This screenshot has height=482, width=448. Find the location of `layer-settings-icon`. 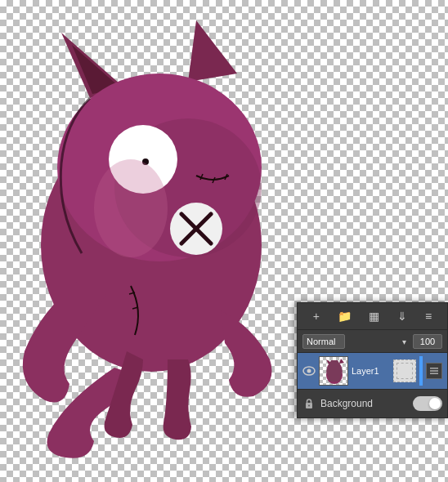

layer-settings-icon is located at coordinates (434, 371).